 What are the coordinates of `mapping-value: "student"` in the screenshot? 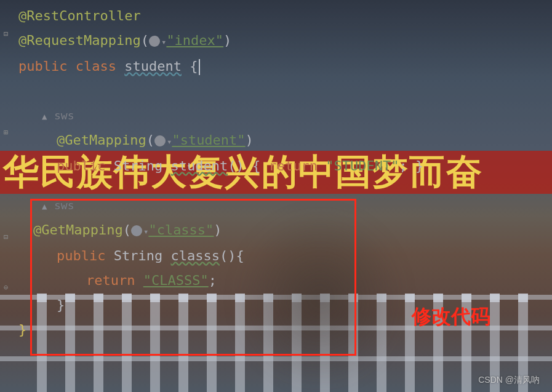 It's located at (208, 140).